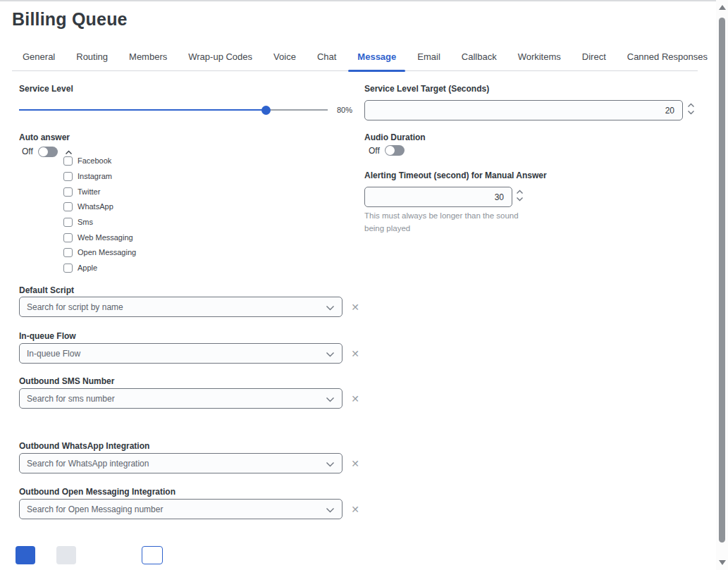 This screenshot has width=728, height=570. Describe the element at coordinates (722, 280) in the screenshot. I see `scrollbar-thumb` at that location.